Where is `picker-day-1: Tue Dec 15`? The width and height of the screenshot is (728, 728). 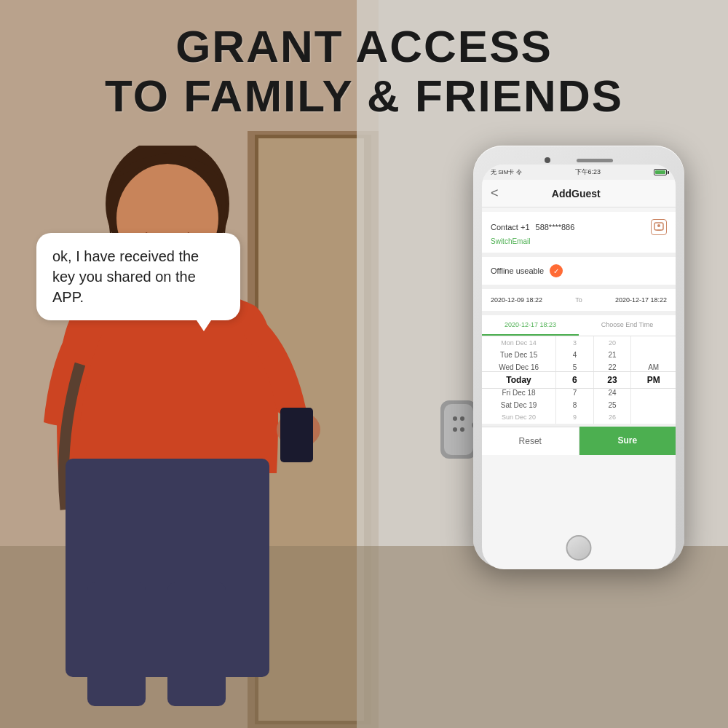
picker-day-1: Tue Dec 15 is located at coordinates (518, 355).